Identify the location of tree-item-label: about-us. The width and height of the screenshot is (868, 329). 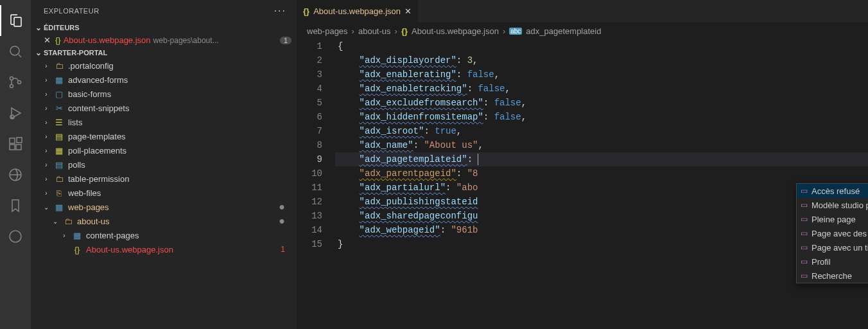
(94, 221).